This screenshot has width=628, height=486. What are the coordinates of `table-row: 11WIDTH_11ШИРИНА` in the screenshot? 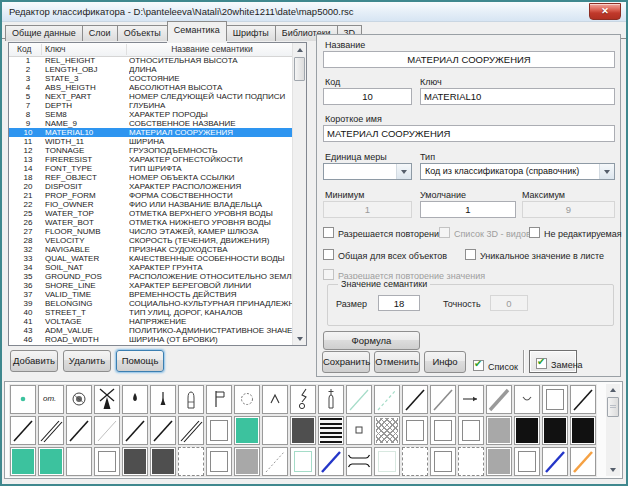 It's located at (151, 142).